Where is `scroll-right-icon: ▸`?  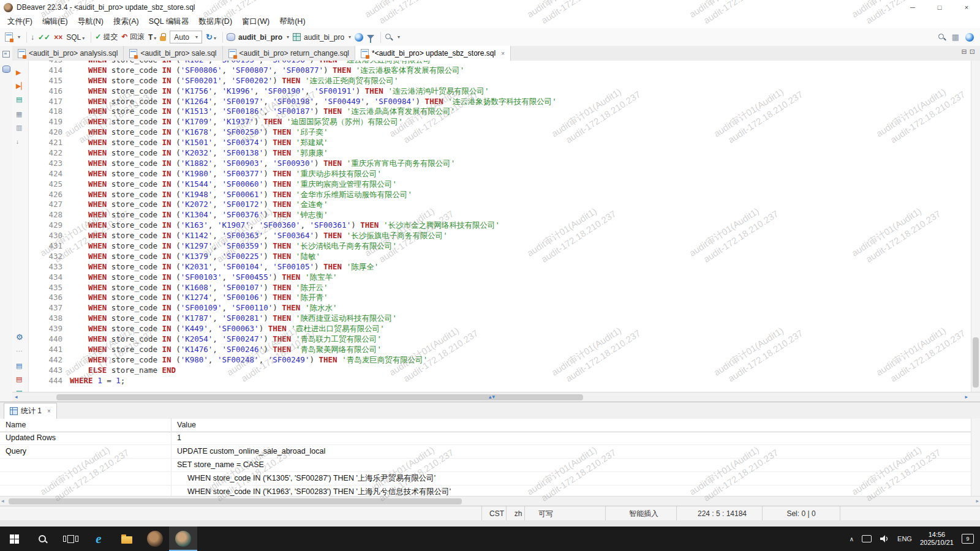
scroll-right-icon: ▸ is located at coordinates (978, 501).